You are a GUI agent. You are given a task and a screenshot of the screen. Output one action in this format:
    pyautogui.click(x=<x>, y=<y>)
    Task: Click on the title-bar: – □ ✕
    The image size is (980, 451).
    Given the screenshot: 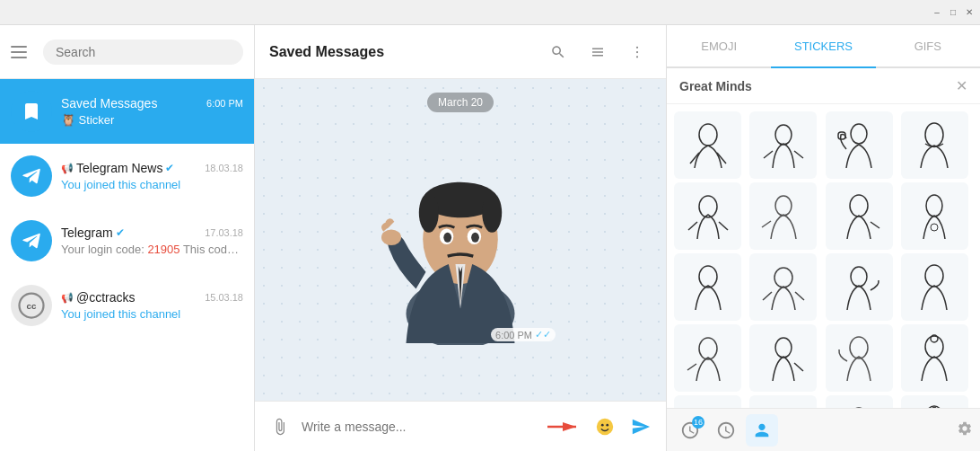 What is the action you would take?
    pyautogui.click(x=490, y=13)
    